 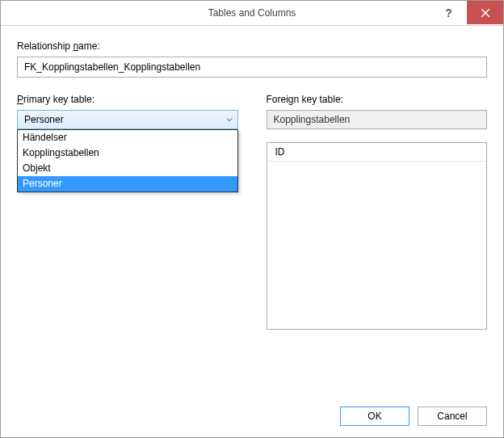 What do you see at coordinates (375, 416) in the screenshot?
I see `ok-button: OK` at bounding box center [375, 416].